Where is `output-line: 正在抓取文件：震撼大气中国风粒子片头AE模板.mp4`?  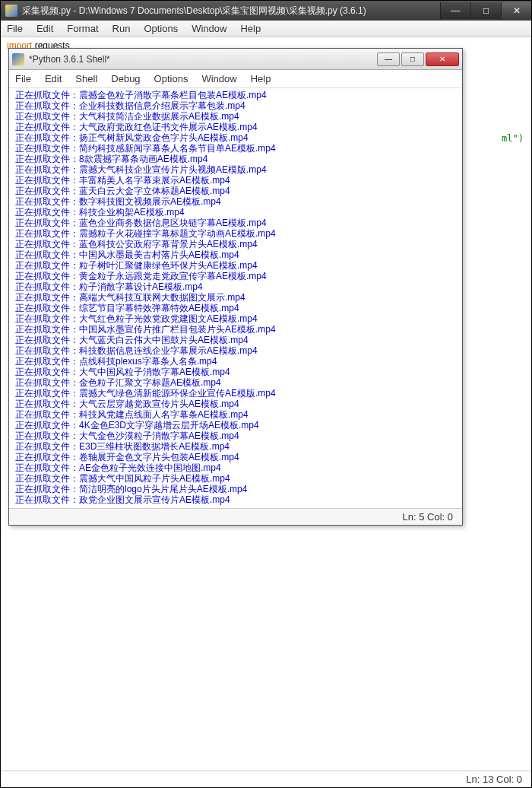
output-line: 正在抓取文件：震撼大气中国风粒子片头AE模板.mp4 is located at coordinates (236, 478).